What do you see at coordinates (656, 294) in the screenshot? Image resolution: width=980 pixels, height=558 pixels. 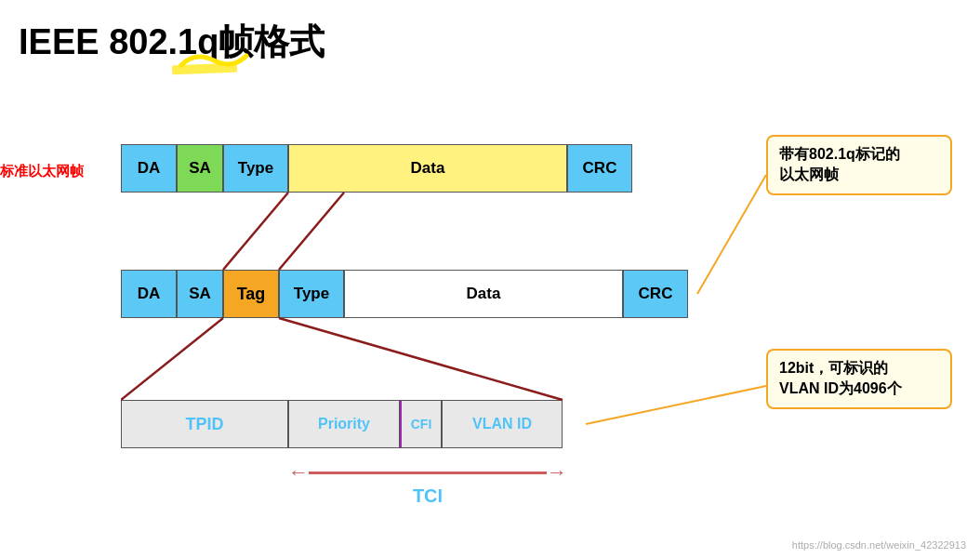 I see `cell-crc2: CRC` at bounding box center [656, 294].